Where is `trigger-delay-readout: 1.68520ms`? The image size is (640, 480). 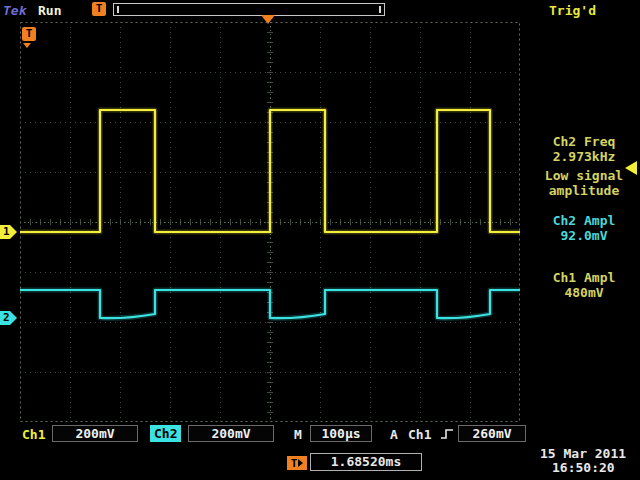
trigger-delay-readout: 1.68520ms is located at coordinates (366, 462).